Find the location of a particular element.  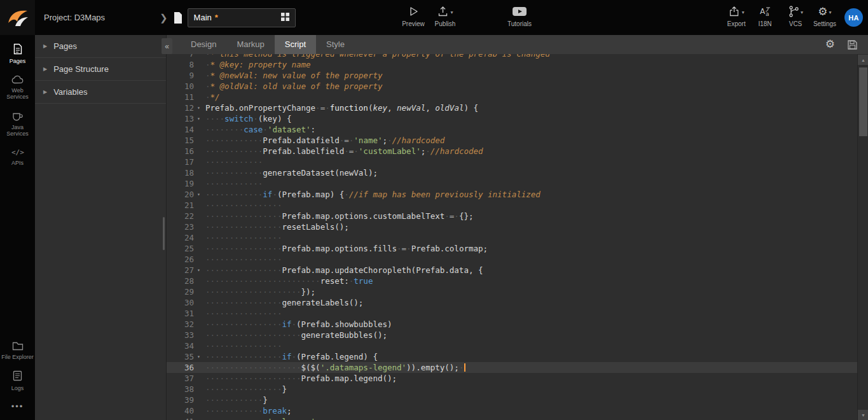

code-line: 18············generateDataset(newVal); is located at coordinates (512, 173).